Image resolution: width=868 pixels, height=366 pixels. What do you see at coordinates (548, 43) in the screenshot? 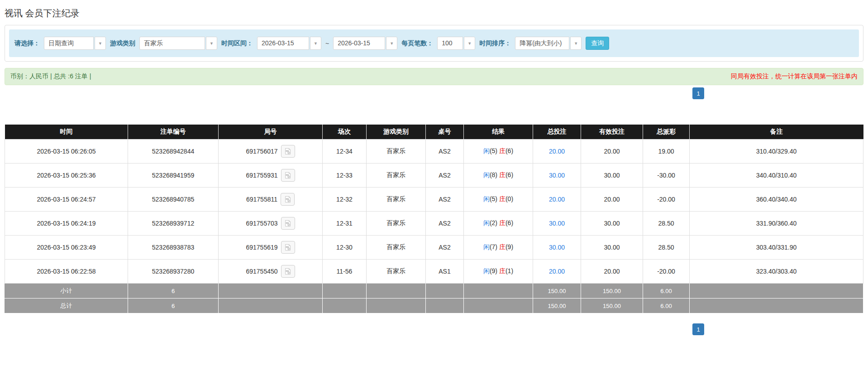
I see `sort-select: 降冪(由大到小) ▼` at bounding box center [548, 43].